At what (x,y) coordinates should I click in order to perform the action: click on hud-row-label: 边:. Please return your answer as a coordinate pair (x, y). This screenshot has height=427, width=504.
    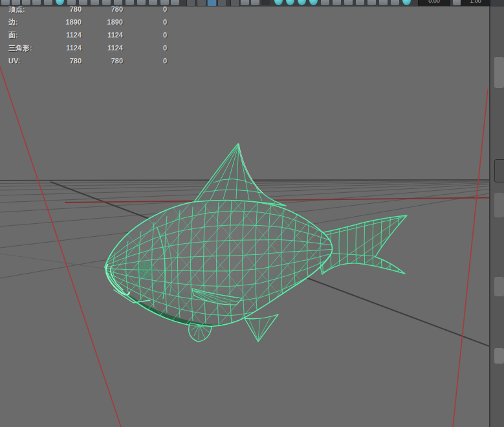
    Looking at the image, I should click on (31, 22).